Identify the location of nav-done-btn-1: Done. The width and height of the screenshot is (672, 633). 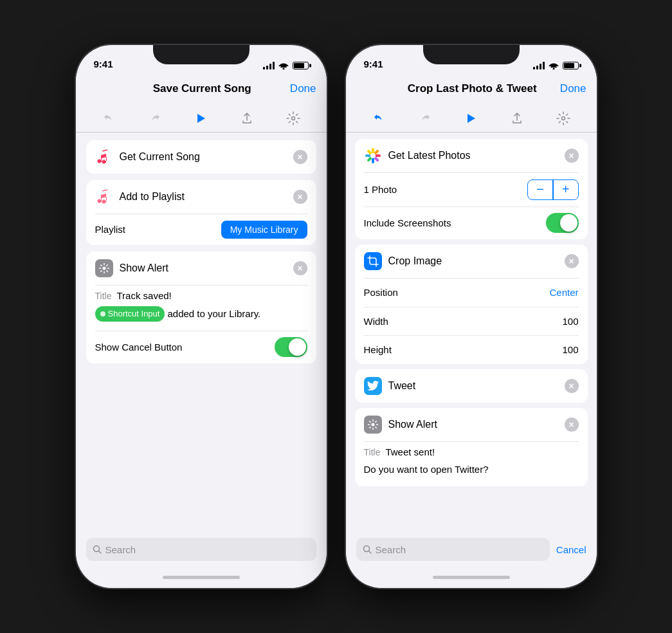
(304, 89).